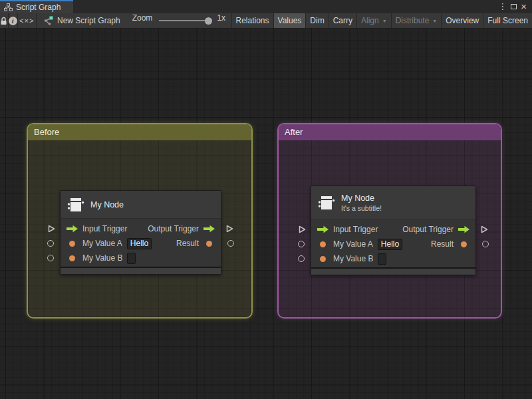 The width and height of the screenshot is (532, 399). I want to click on zoom-slider-handle, so click(209, 21).